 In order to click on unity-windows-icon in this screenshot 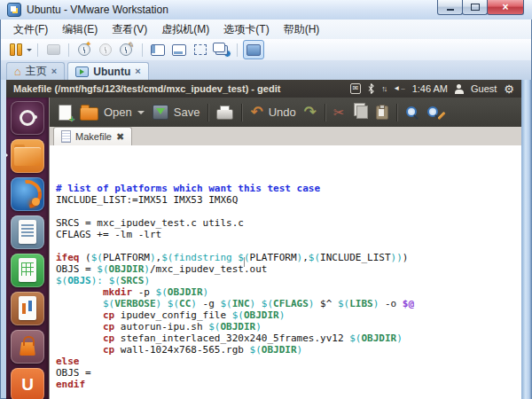, I will do `click(219, 48)`.